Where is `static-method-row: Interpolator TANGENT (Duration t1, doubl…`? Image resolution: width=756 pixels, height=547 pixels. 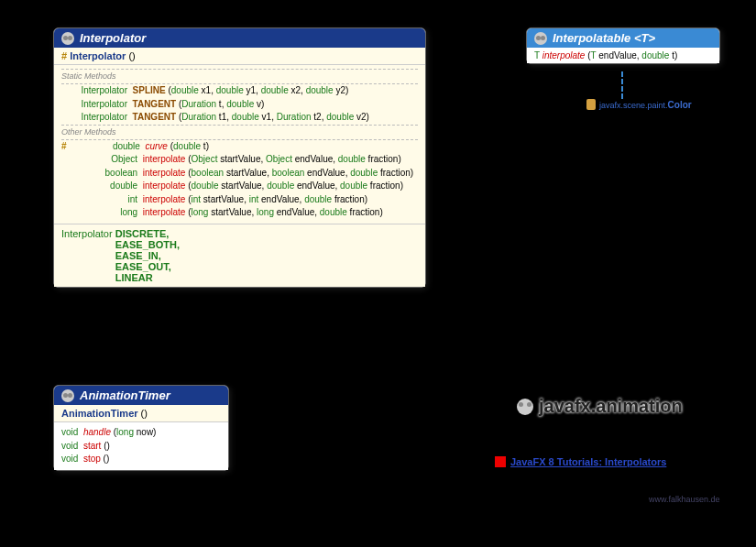 static-method-row: Interpolator TANGENT (Duration t1, doubl… is located at coordinates (240, 117).